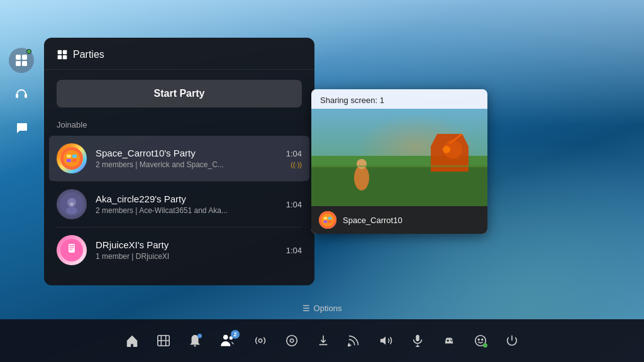 The height and width of the screenshot is (362, 644). Describe the element at coordinates (191, 245) in the screenshot. I see `party-name-drjuice: DRjuiceXI's Party` at that location.